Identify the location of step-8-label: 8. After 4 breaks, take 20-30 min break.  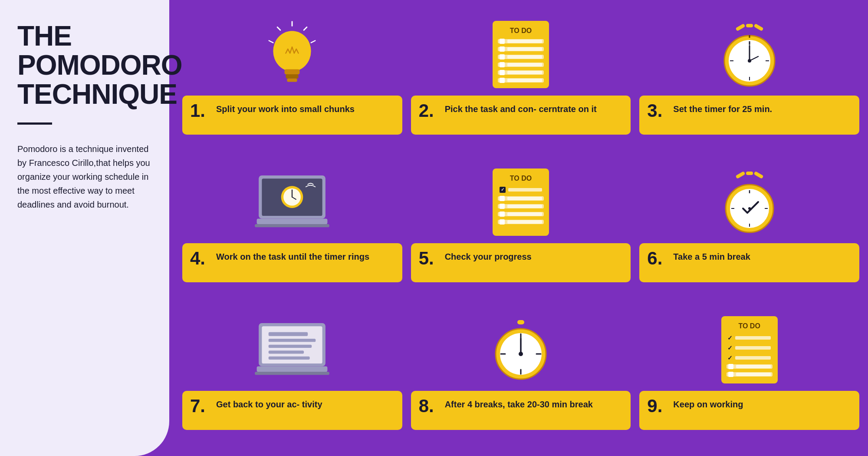
(521, 410).